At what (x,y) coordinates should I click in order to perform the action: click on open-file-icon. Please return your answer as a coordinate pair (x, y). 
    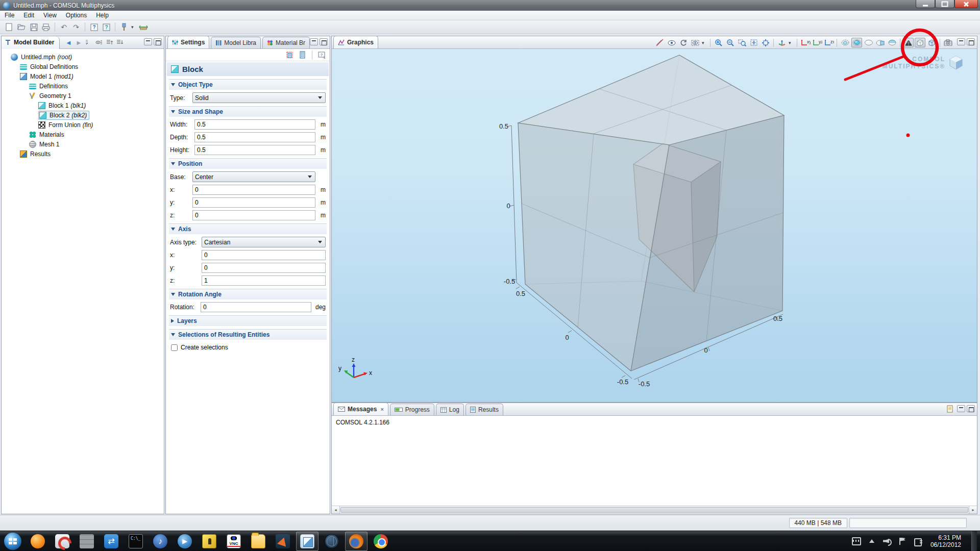
    Looking at the image, I should click on (21, 27).